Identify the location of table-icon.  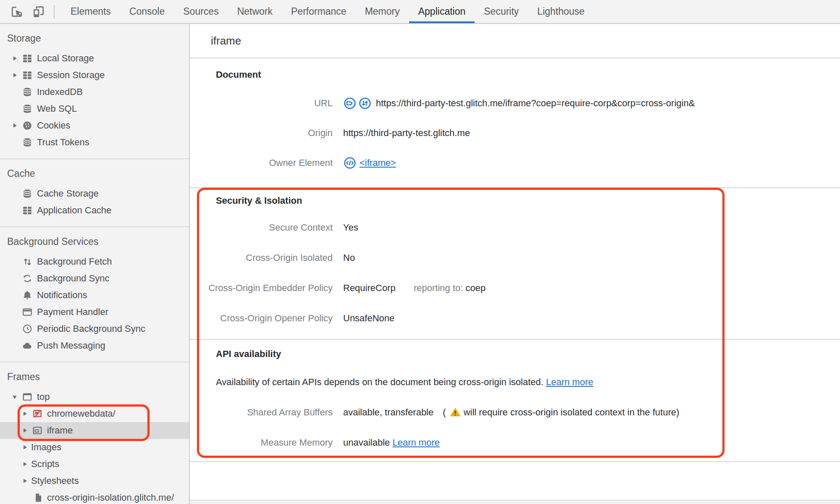
(27, 75).